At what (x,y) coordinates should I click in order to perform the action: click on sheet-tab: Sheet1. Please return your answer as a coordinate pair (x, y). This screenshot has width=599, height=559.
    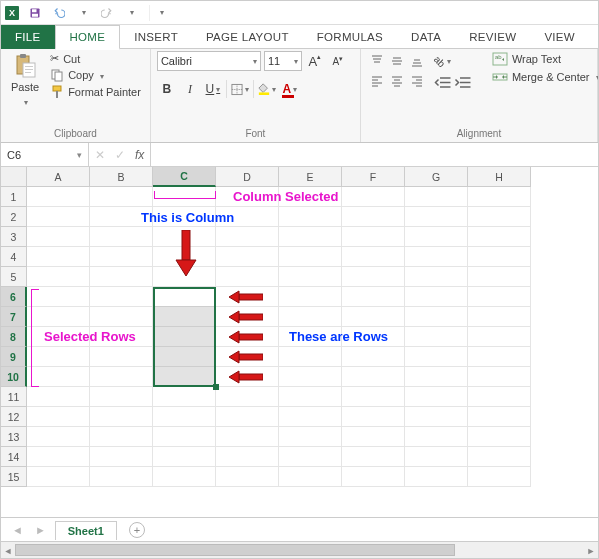
    Looking at the image, I should click on (86, 530).